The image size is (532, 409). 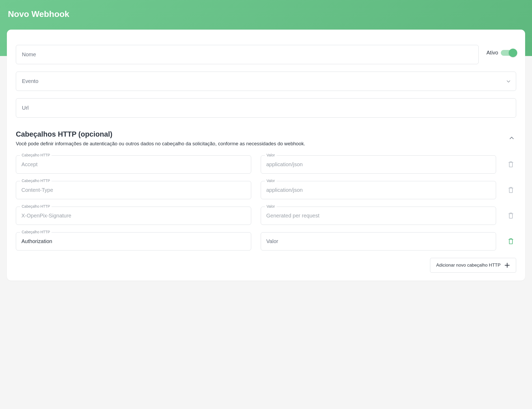 What do you see at coordinates (266, 108) in the screenshot?
I see `url-field` at bounding box center [266, 108].